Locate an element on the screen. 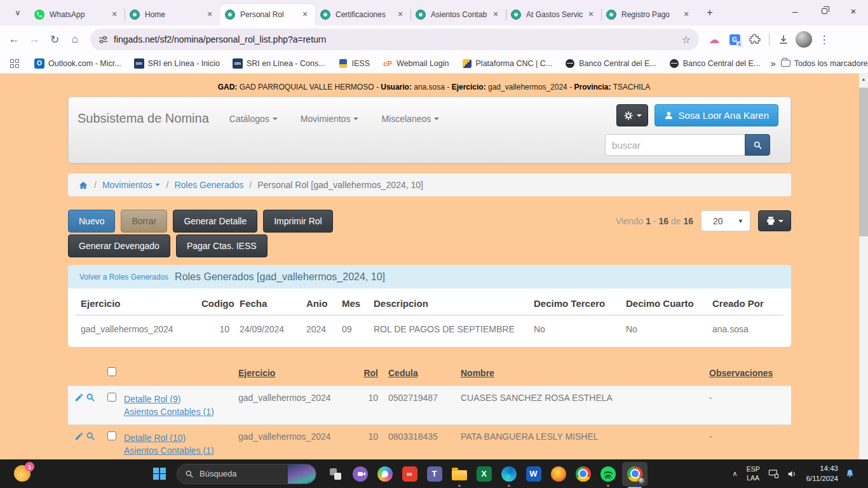 Image resolution: width=868 pixels, height=488 pixels. all-bookmarks-button: Todos los marcadores is located at coordinates (825, 64).